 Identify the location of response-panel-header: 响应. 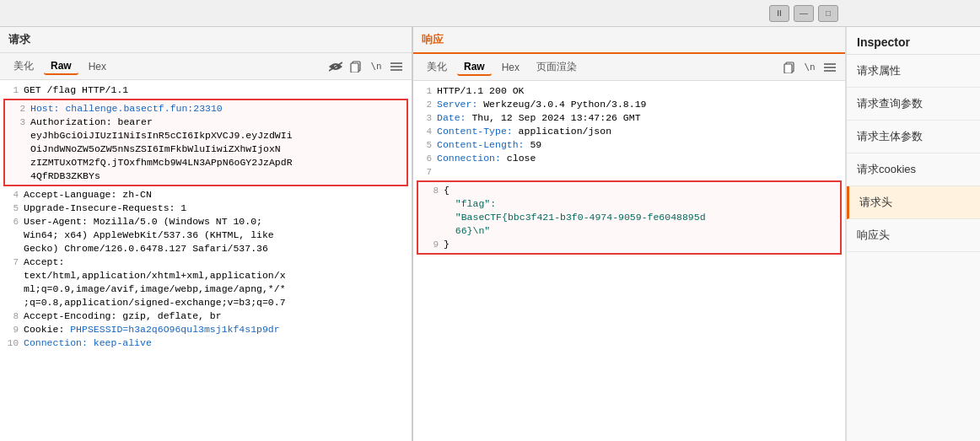
(629, 40).